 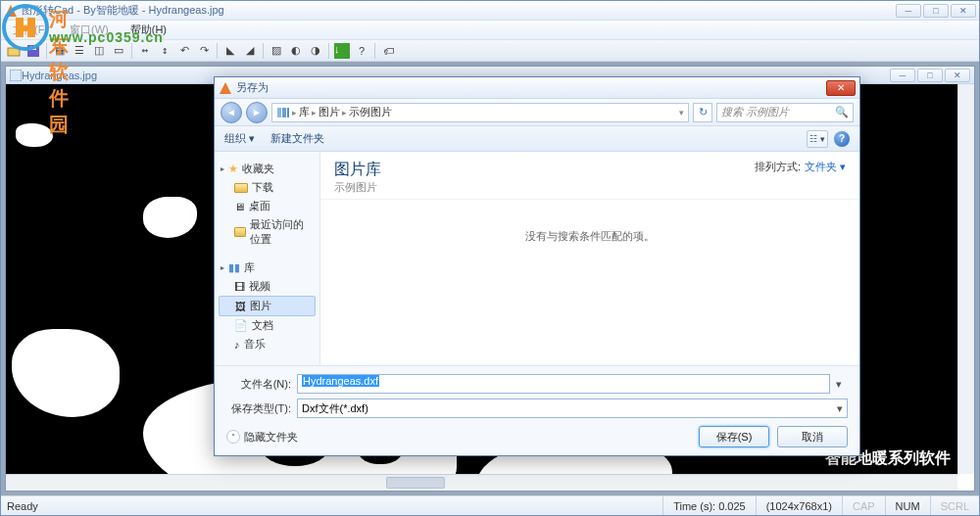 I want to click on doc-maximize-button: □, so click(x=930, y=75).